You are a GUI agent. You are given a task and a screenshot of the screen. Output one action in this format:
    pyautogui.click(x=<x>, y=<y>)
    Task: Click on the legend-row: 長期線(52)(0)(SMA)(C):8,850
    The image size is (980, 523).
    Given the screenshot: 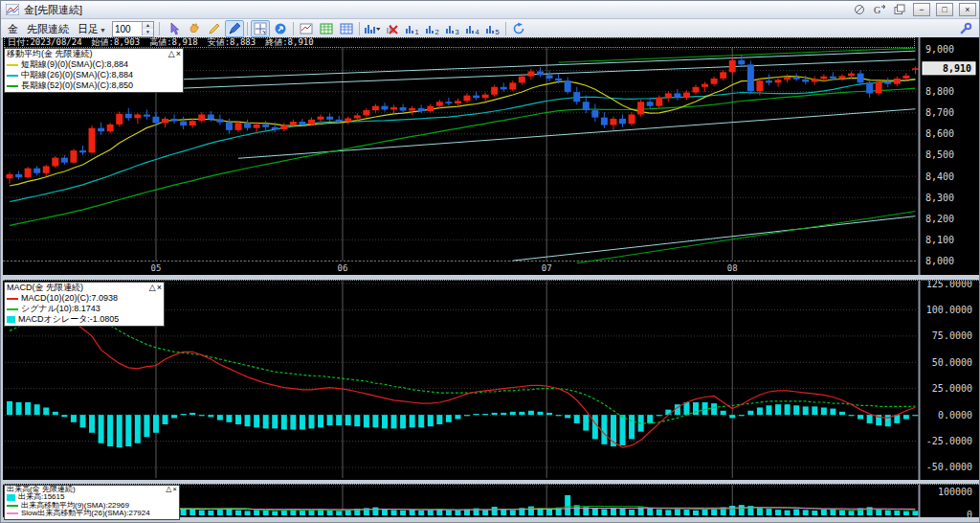 What is the action you would take?
    pyautogui.click(x=94, y=86)
    